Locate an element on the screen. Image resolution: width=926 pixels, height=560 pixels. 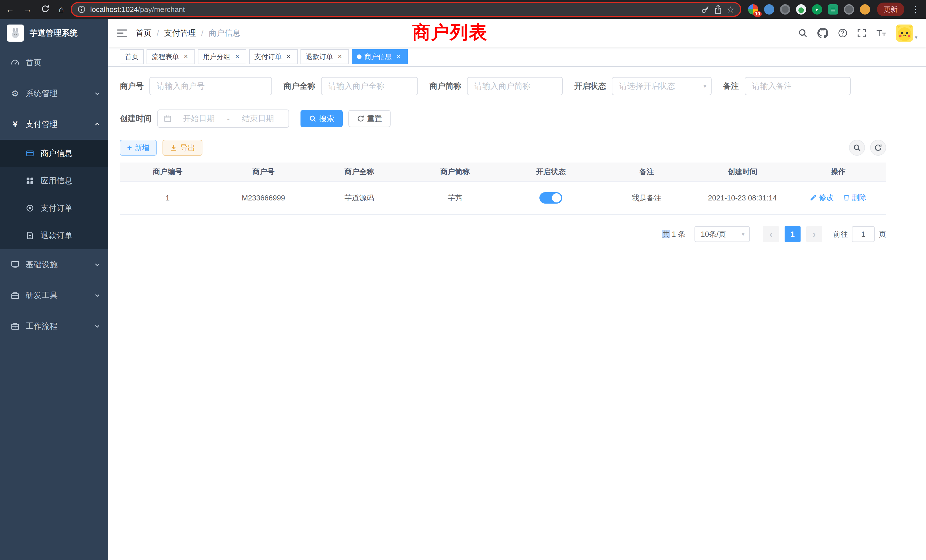
home-icon: ⌂ is located at coordinates (61, 9).